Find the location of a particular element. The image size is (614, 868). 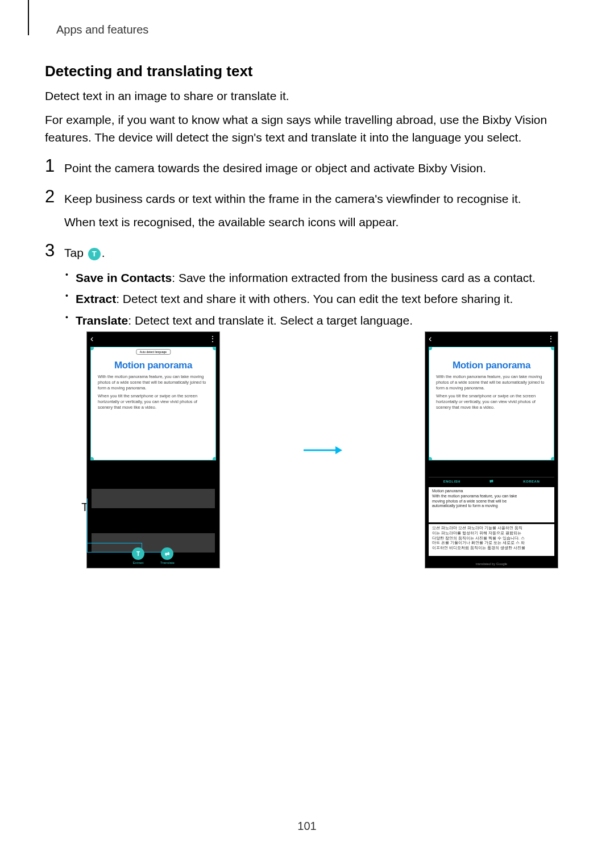

step-3: 3 Tap T. Save in Contacts: Save the info… is located at coordinates (307, 288).